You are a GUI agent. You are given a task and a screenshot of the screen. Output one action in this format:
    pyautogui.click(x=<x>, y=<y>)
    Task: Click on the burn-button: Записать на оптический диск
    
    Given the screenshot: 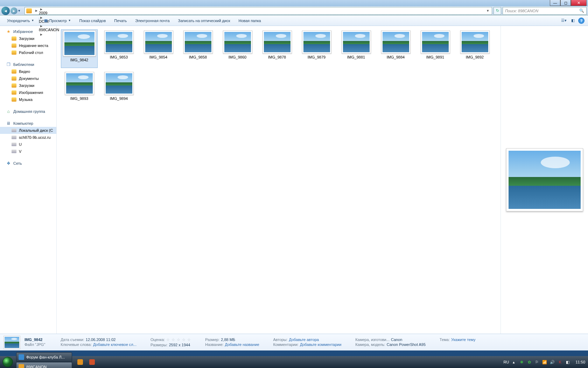 What is the action you would take?
    pyautogui.click(x=204, y=21)
    